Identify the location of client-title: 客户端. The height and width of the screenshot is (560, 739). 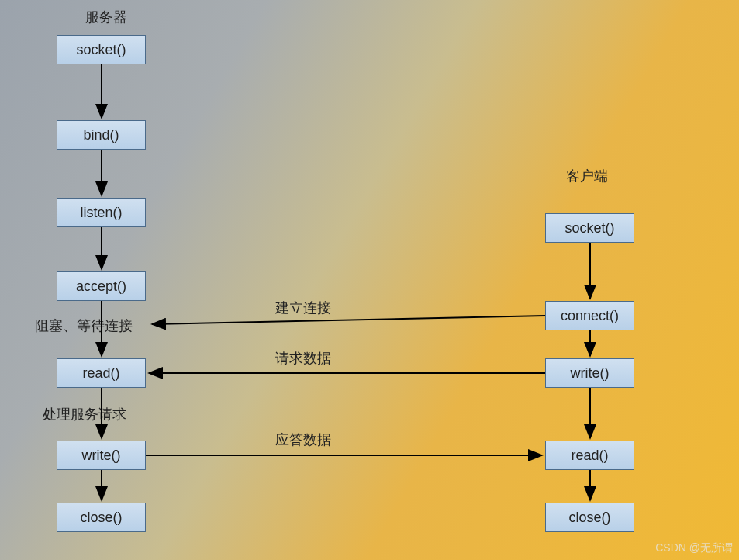
(587, 176).